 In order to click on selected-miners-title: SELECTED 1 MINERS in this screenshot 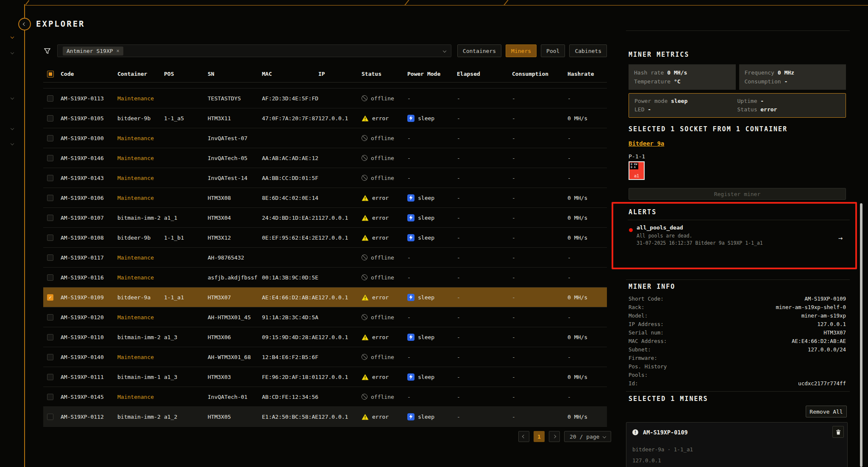, I will do `click(737, 399)`.